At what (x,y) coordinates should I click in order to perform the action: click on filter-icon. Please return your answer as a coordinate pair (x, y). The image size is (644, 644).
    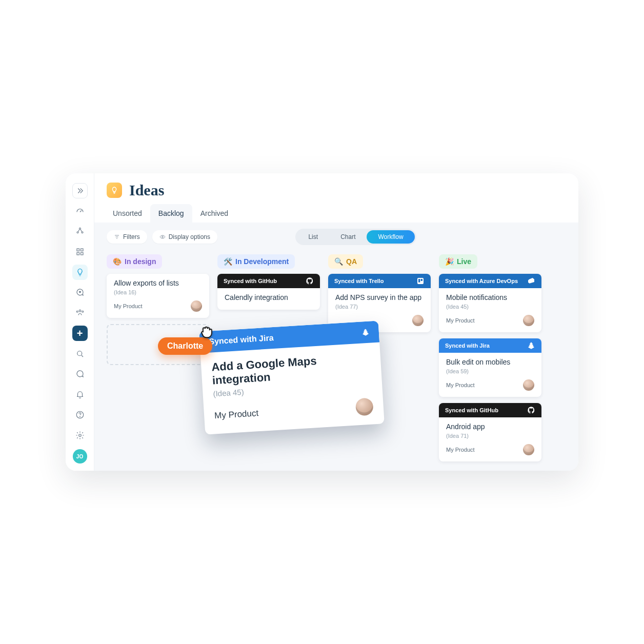
    Looking at the image, I should click on (117, 237).